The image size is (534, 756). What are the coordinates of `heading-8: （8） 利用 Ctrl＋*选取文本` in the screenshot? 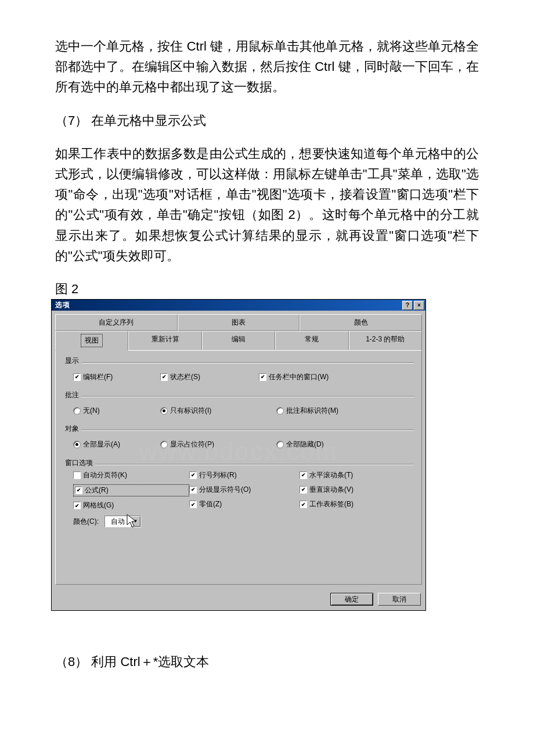 It's located at (267, 662).